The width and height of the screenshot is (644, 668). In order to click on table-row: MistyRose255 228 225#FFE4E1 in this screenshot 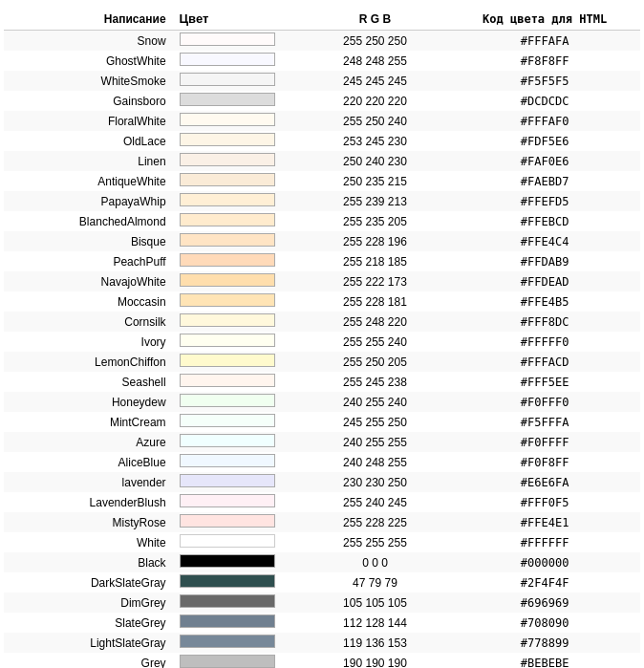, I will do `click(322, 522)`.